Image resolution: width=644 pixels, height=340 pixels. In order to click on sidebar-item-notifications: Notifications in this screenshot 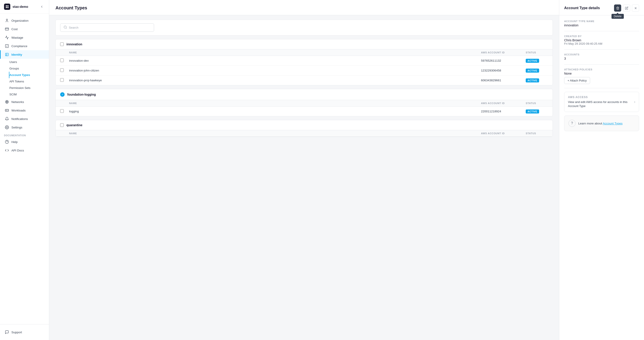, I will do `click(24, 119)`.